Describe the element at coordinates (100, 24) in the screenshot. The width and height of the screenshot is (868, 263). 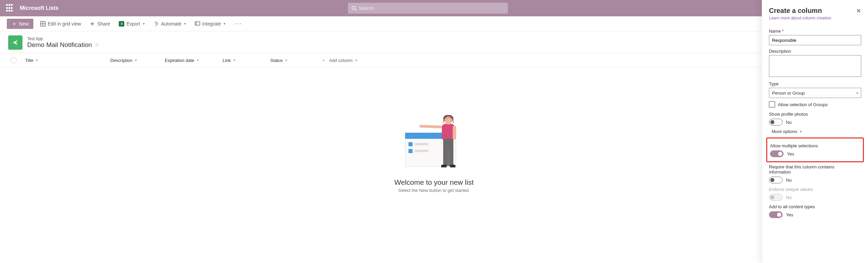
I see `share-button: Share` at that location.